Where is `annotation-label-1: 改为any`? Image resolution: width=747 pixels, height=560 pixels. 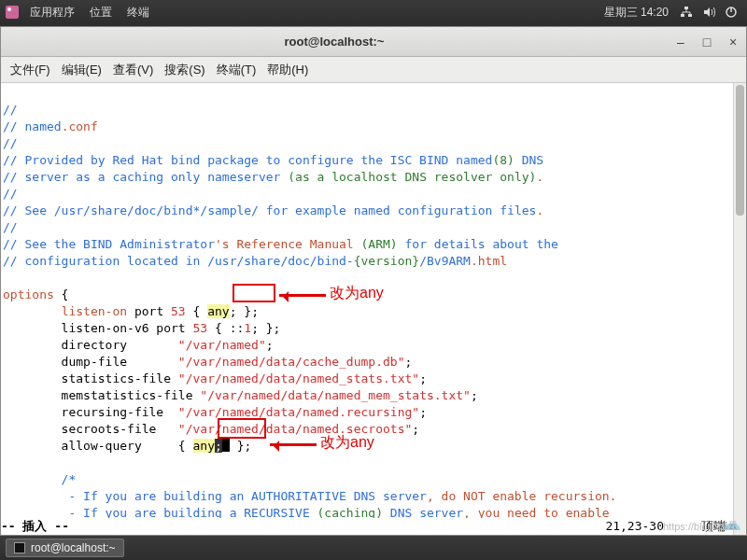
annotation-label-1: 改为any is located at coordinates (357, 293).